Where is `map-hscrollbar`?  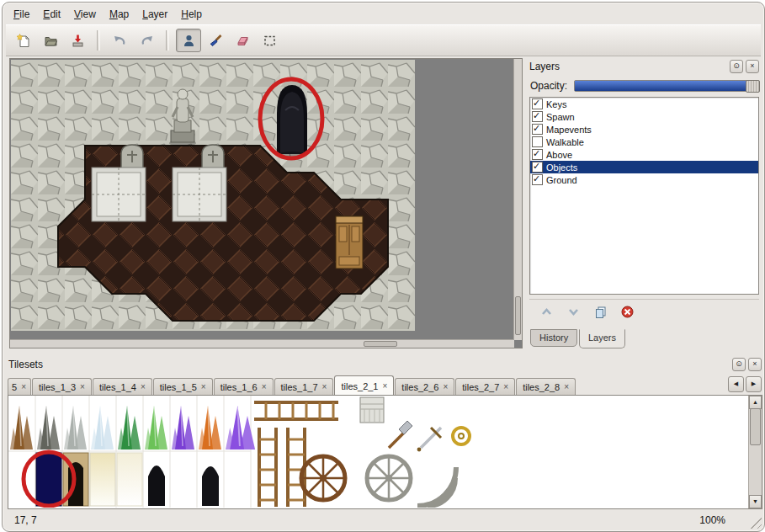
map-hscrollbar is located at coordinates (263, 343).